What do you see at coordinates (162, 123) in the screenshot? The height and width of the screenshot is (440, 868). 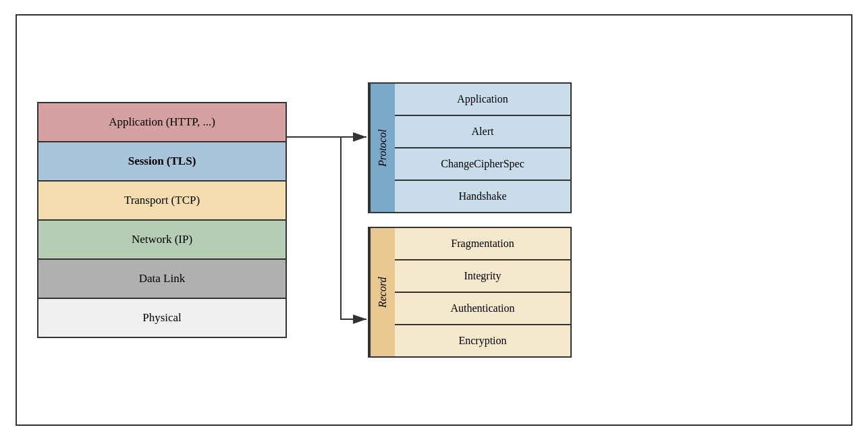 I see `osi-layer-application: Application (HTTP, ...)` at bounding box center [162, 123].